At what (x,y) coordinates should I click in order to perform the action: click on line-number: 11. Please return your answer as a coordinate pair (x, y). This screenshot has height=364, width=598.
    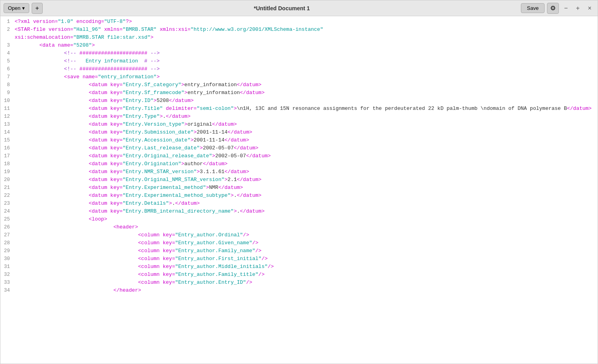
    Looking at the image, I should click on (8, 109).